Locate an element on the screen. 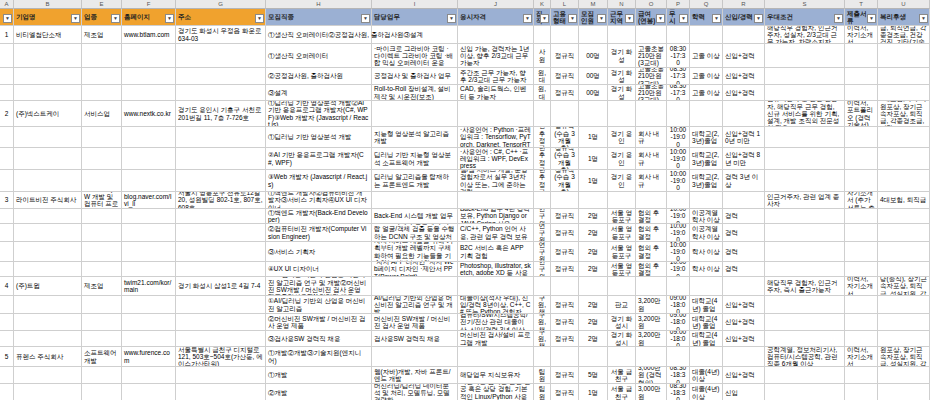 The image size is (930, 400). cell-F12 is located at coordinates (149, 252).